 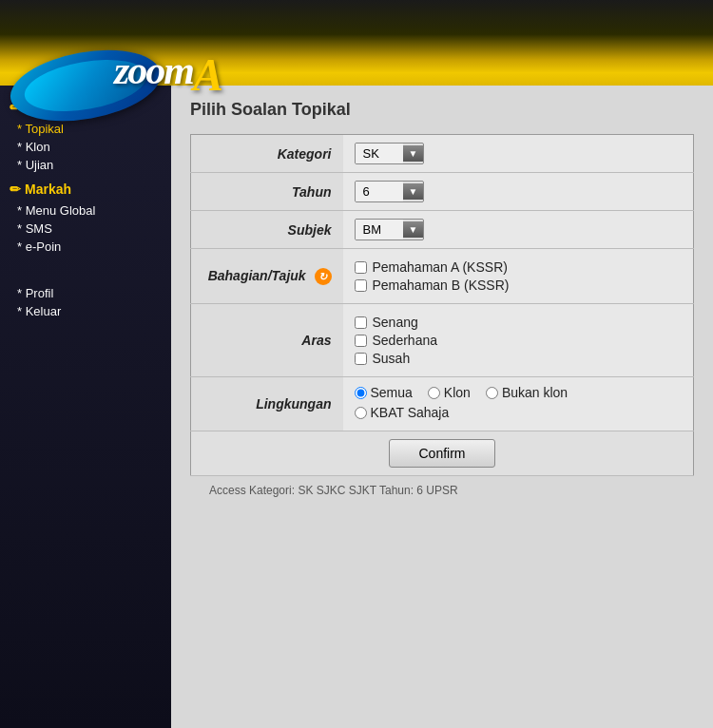 I want to click on tahun-field: 6 ▼, so click(x=519, y=192).